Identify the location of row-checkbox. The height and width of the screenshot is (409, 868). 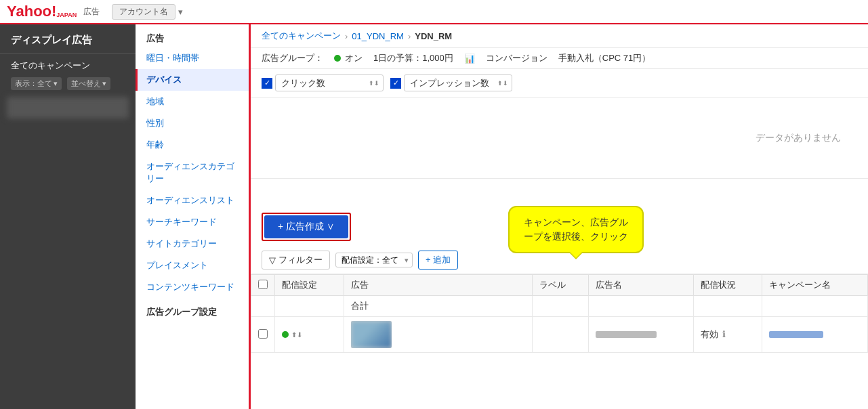
(263, 334).